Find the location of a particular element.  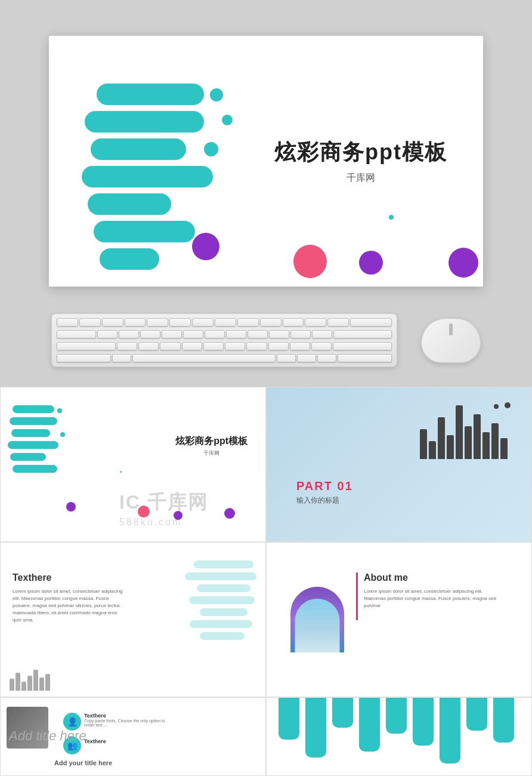

t4-text: About me Lorem ipsum dolor sit amet, con… is located at coordinates (431, 596).